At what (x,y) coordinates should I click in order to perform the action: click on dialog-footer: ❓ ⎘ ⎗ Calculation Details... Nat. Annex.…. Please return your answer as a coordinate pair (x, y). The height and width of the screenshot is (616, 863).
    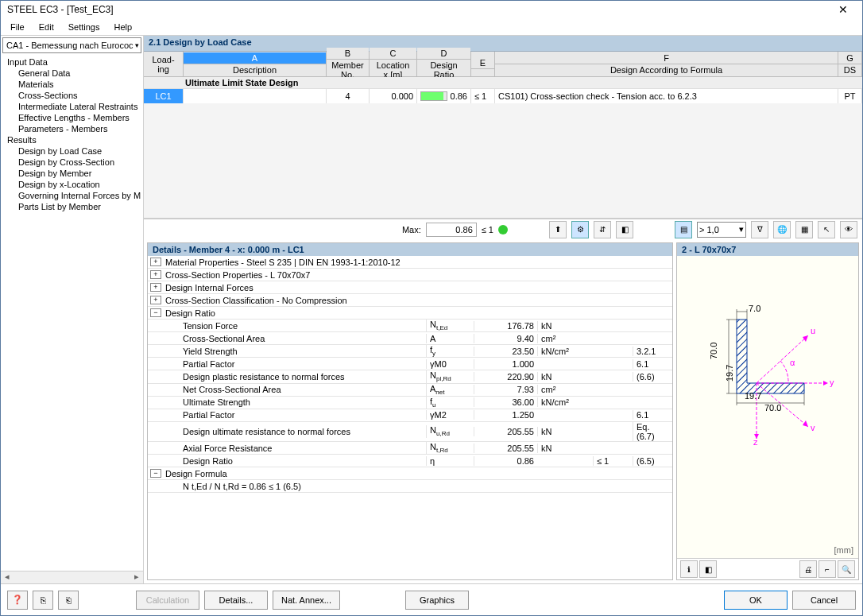
    Looking at the image, I should click on (432, 599).